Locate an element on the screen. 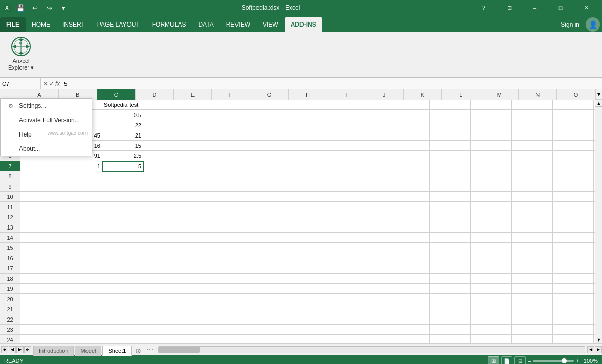  scroll-last-sheet-btn: ⏭ is located at coordinates (28, 350).